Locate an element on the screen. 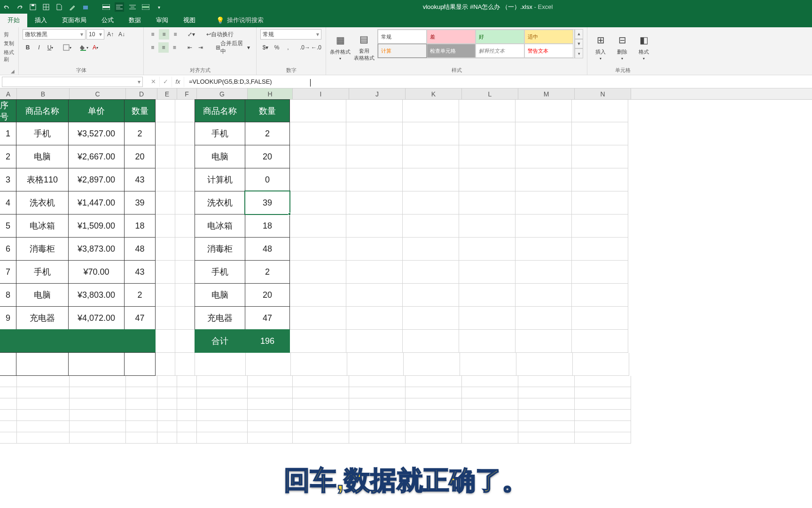 The height and width of the screenshot is (508, 812). row-icon is located at coordinates (106, 7).